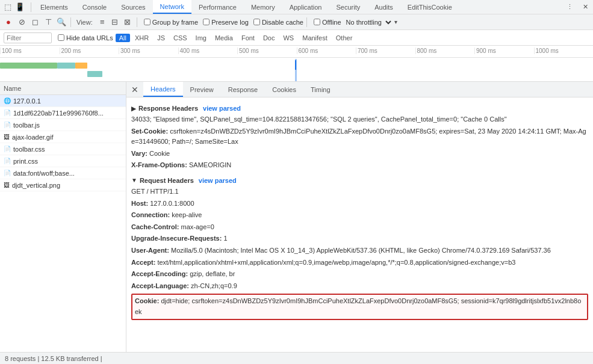 Image resolution: width=593 pixels, height=364 pixels. Describe the element at coordinates (505, 51) in the screenshot. I see `ruler-mark: 900 ms` at that location.